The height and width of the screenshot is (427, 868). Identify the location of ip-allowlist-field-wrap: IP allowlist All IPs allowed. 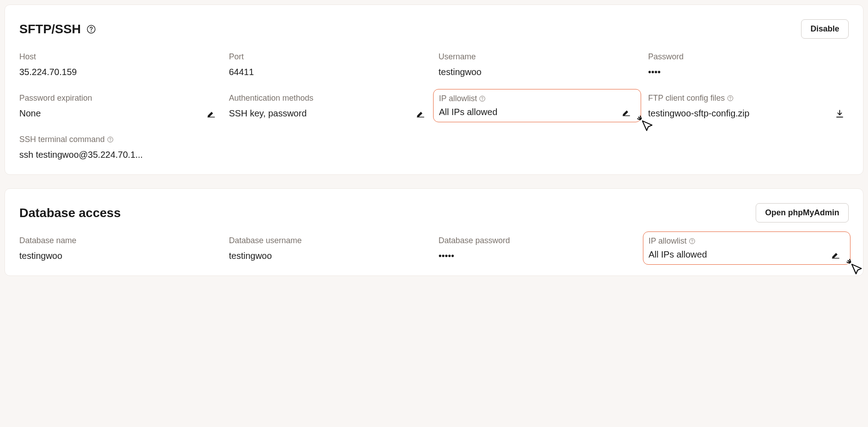
(539, 106).